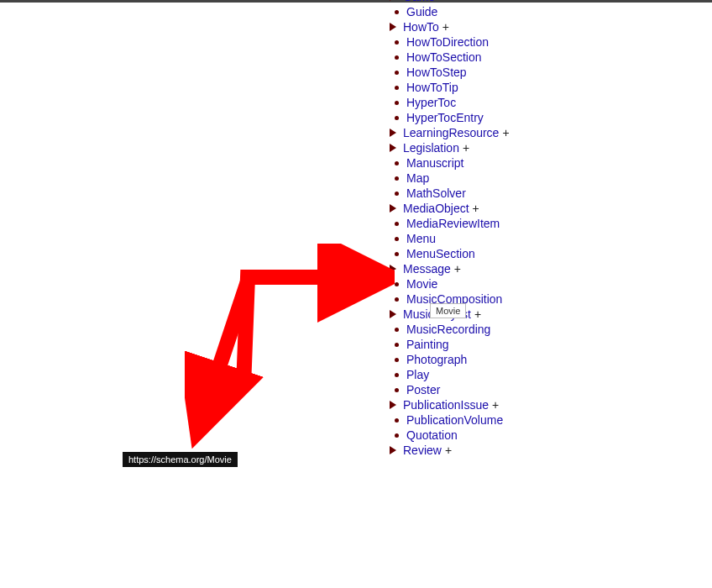  What do you see at coordinates (448, 12) in the screenshot?
I see `tree-node-guide: Guide` at bounding box center [448, 12].